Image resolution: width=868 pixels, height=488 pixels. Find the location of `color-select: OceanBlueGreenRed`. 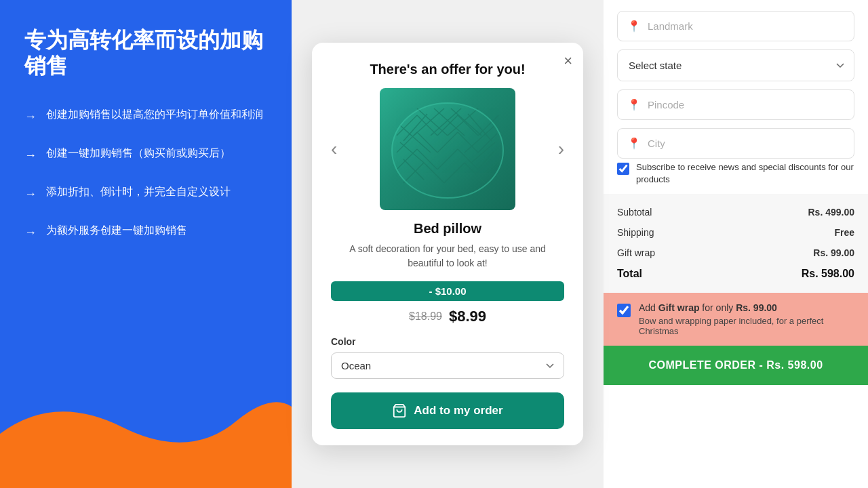

color-select: OceanBlueGreenRed is located at coordinates (448, 366).